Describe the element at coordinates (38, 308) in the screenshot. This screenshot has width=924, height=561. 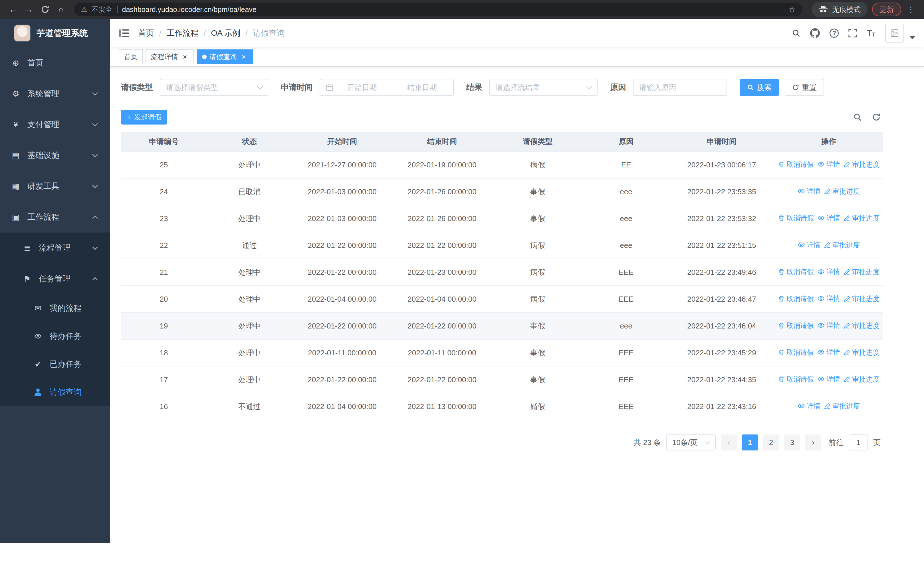
I see `chat-icon: ✉` at that location.